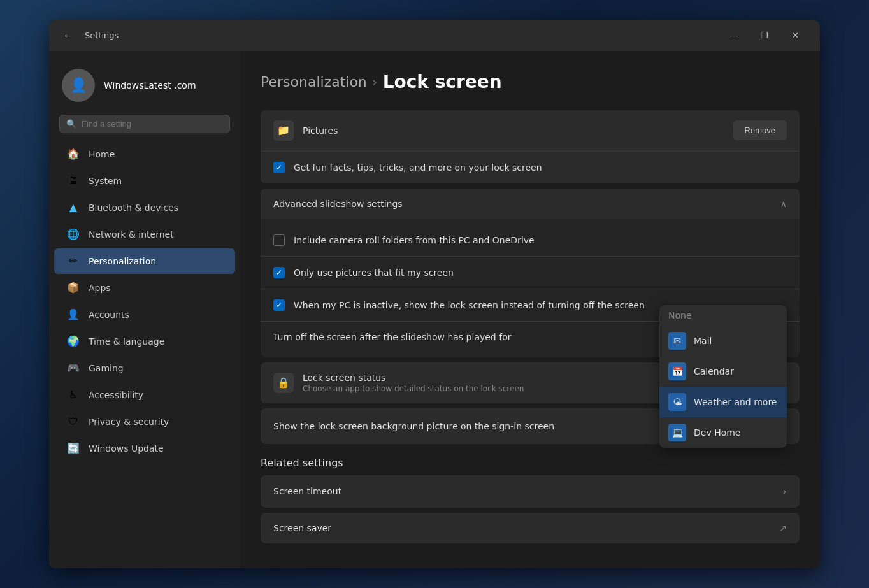 The height and width of the screenshot is (588, 869). What do you see at coordinates (145, 124) in the screenshot?
I see `search-box: 🔍` at bounding box center [145, 124].